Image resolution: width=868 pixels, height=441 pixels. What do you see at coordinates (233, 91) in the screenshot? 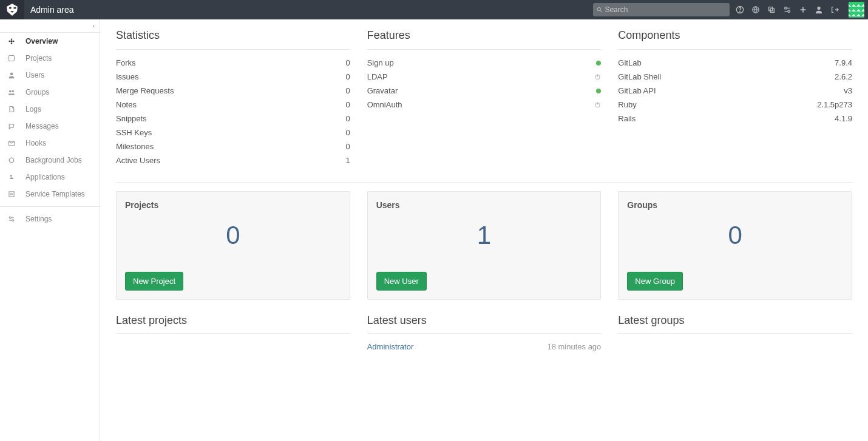
I see `stat-row: Merge Requests0` at bounding box center [233, 91].